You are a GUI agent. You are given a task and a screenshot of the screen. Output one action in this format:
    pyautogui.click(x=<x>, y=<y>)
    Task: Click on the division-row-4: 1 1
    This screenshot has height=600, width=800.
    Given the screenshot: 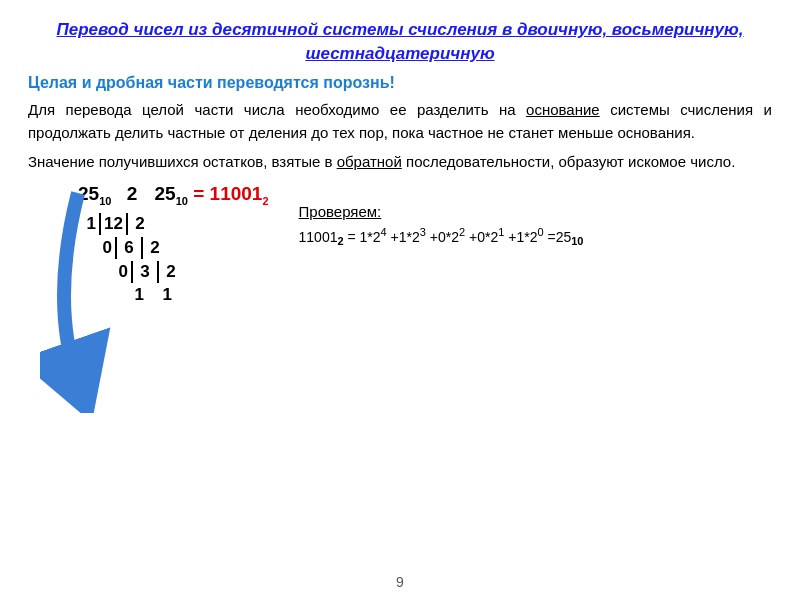 What is the action you would take?
    pyautogui.click(x=174, y=295)
    